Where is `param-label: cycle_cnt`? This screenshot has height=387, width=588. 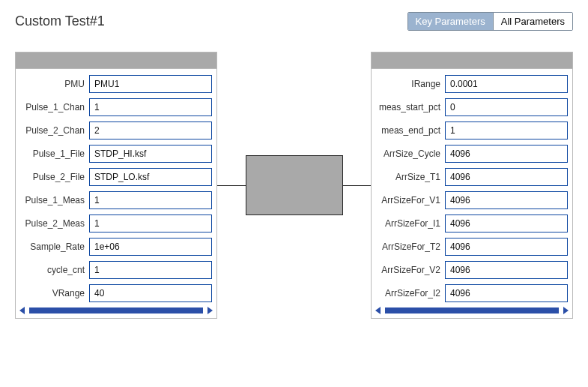
param-label: cycle_cnt is located at coordinates (52, 270).